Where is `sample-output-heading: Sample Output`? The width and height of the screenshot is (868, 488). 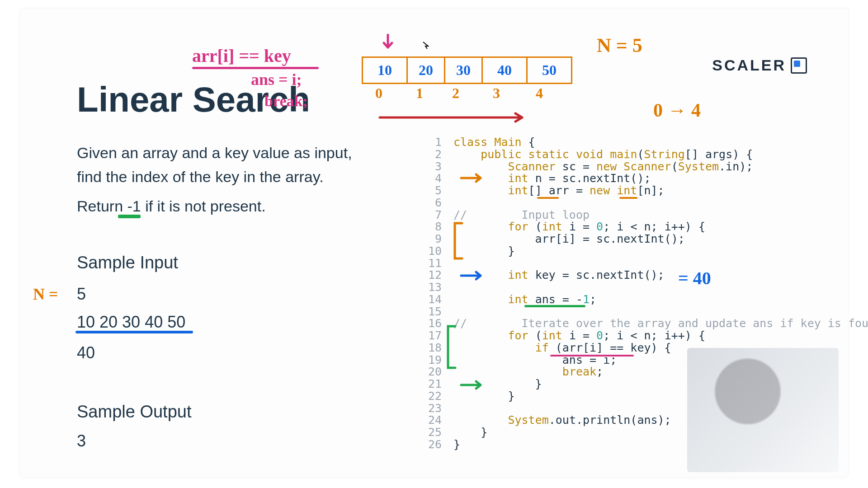
sample-output-heading: Sample Output is located at coordinates (134, 412).